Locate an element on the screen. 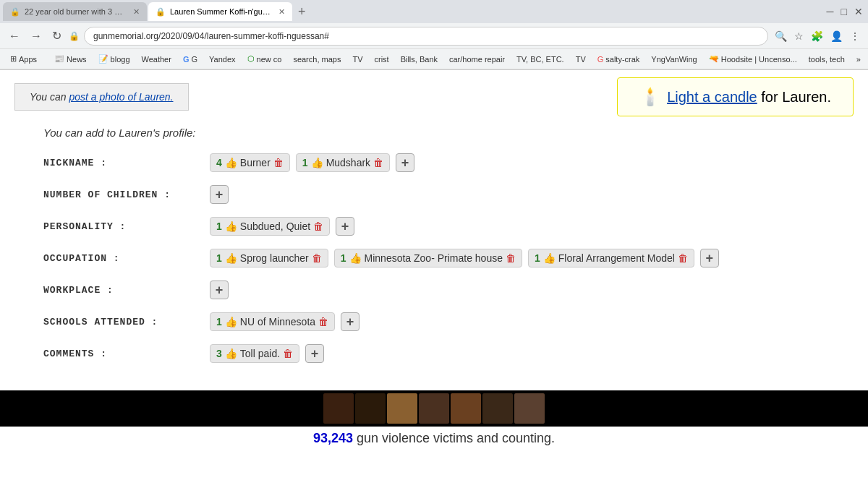 This screenshot has width=868, height=488. toll-trash-icon: 🗑 is located at coordinates (288, 354).